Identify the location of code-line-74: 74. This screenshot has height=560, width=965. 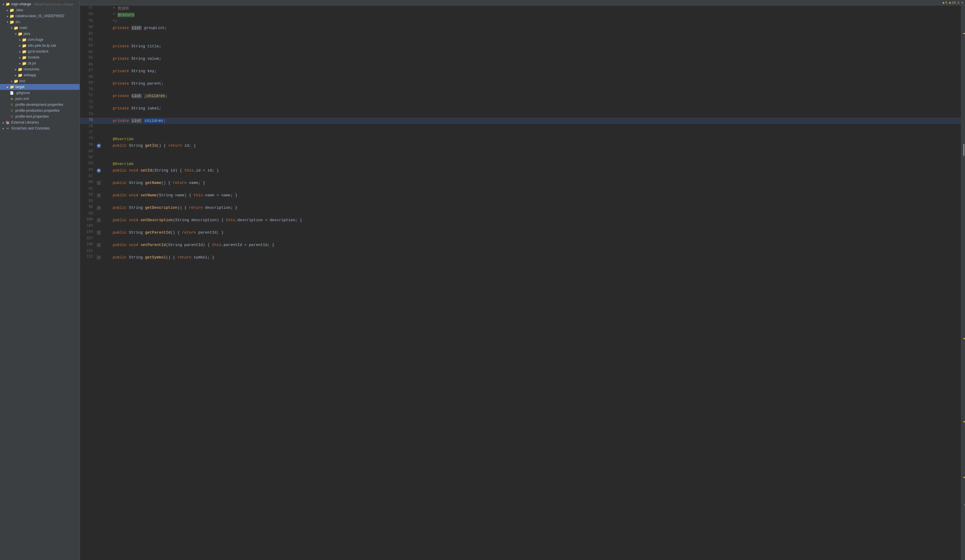
(520, 115).